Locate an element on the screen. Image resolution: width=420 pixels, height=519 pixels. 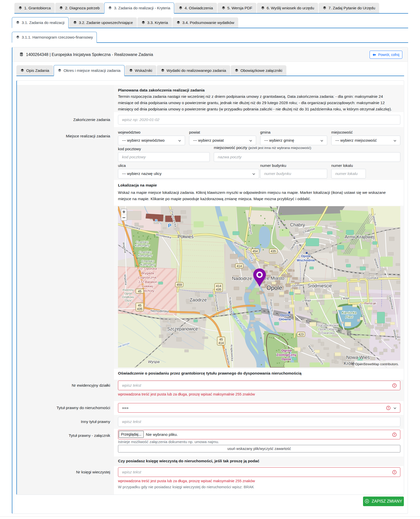
svg-text: "Oaza" is located at coordinates (128, 300).